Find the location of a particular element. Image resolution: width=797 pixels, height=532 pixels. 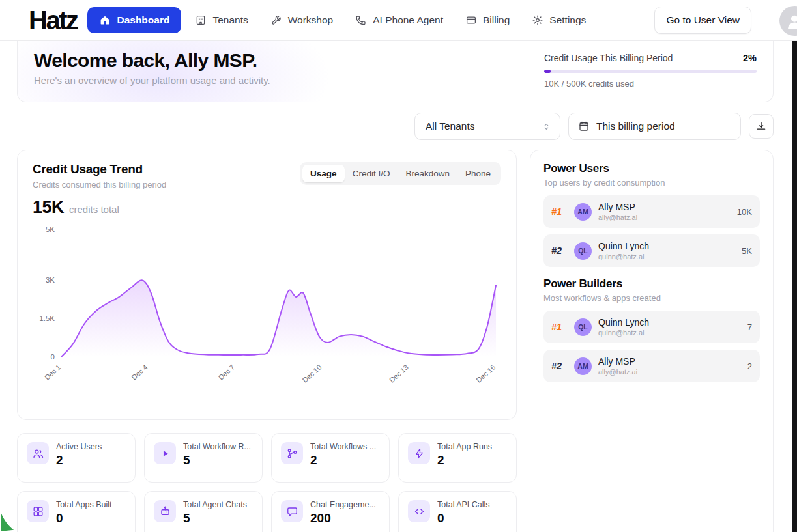

scrollbar is located at coordinates (794, 287).